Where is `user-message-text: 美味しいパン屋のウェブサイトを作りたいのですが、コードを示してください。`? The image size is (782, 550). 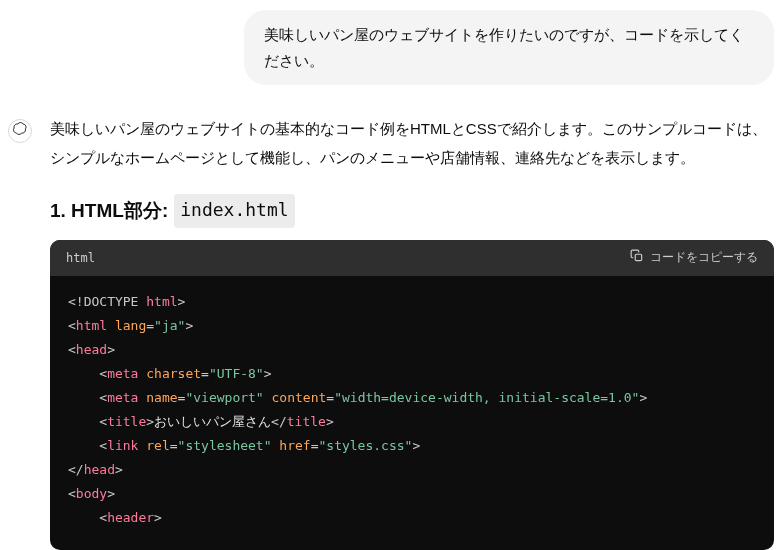 user-message-text: 美味しいパン屋のウェブサイトを作りたいのですが、コードを示してください。 is located at coordinates (504, 48).